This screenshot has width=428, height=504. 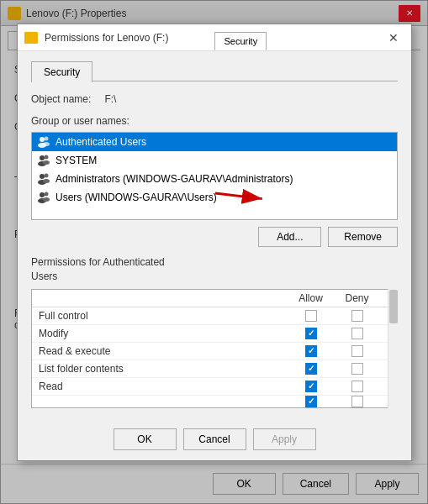 What do you see at coordinates (240, 41) in the screenshot?
I see `bg-tab-security: Security` at bounding box center [240, 41].